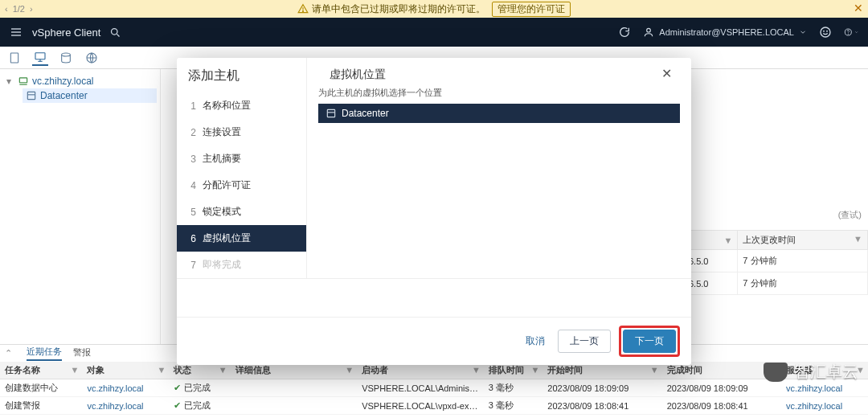 The image size is (868, 418). What do you see at coordinates (23, 81) in the screenshot?
I see `vcenter-icon` at bounding box center [23, 81].